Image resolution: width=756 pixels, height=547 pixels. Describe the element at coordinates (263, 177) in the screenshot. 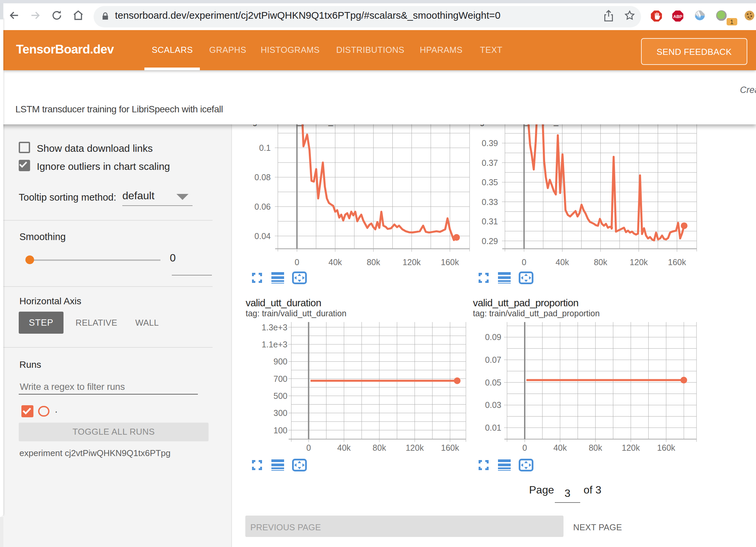

I see `svg-text: 0.08` at that location.